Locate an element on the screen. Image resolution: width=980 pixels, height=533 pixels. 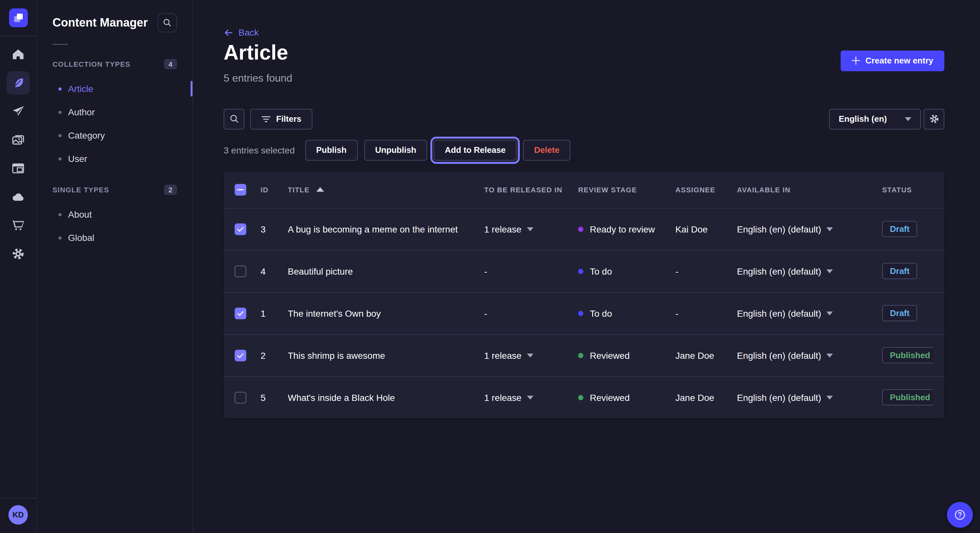
cell-assignee: Kai Doe is located at coordinates (706, 229).